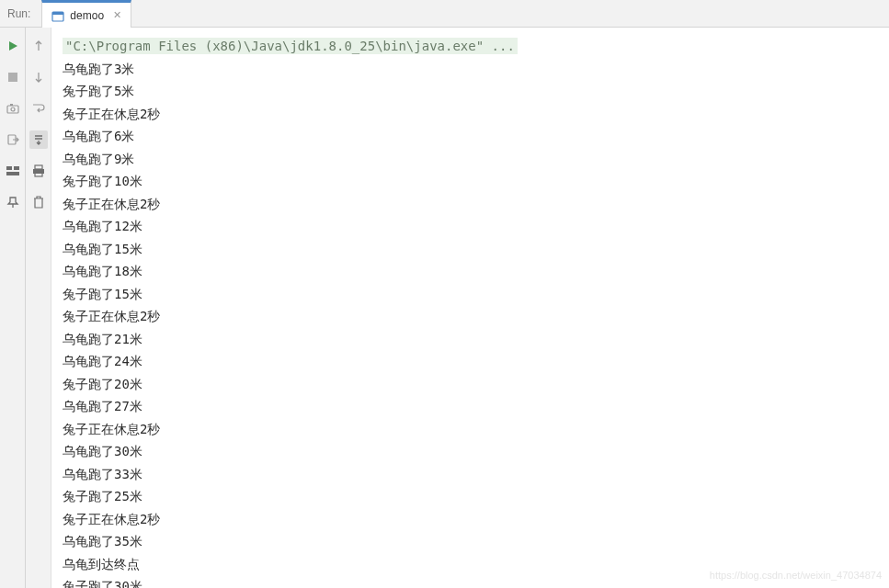  I want to click on exit-icon, so click(13, 140).